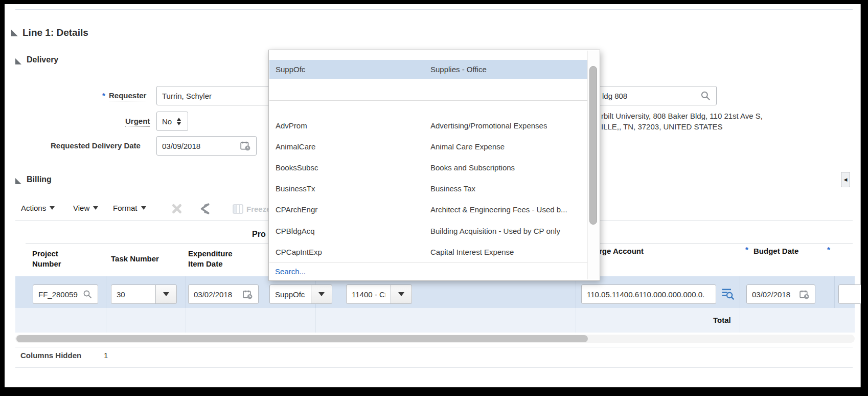  I want to click on dropdown-item: AdvProm Advertising/Promotional Expenses, so click(428, 125).